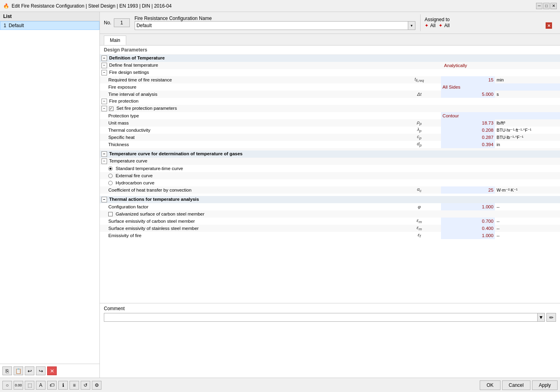  I want to click on std-curve-label: Standard temperature-time curve, so click(149, 168).